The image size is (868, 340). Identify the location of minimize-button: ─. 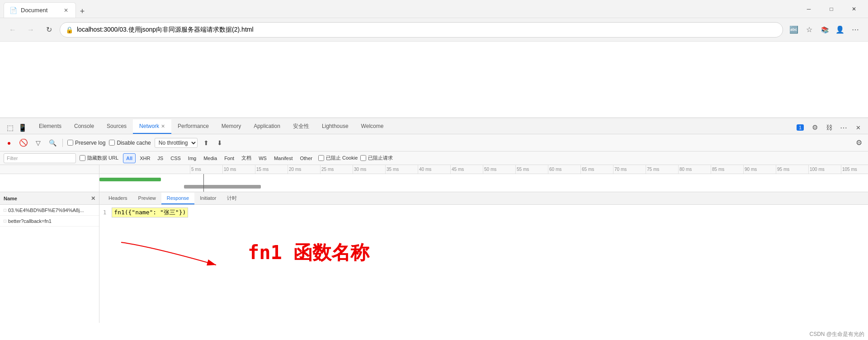
(809, 9).